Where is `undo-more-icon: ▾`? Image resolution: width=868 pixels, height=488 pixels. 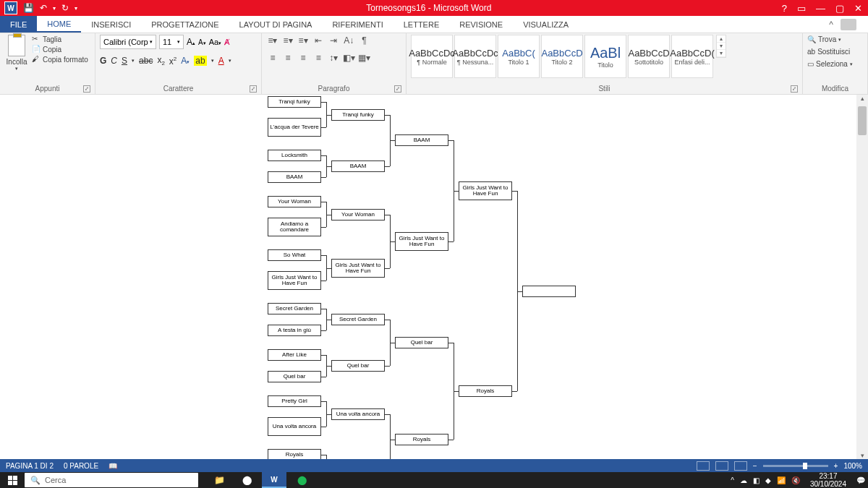 undo-more-icon: ▾ is located at coordinates (54, 9).